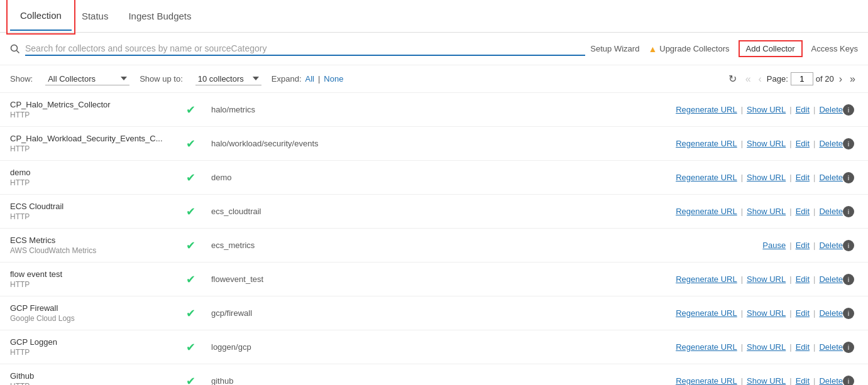  What do you see at coordinates (15, 49) in the screenshot?
I see `search-icon` at bounding box center [15, 49].